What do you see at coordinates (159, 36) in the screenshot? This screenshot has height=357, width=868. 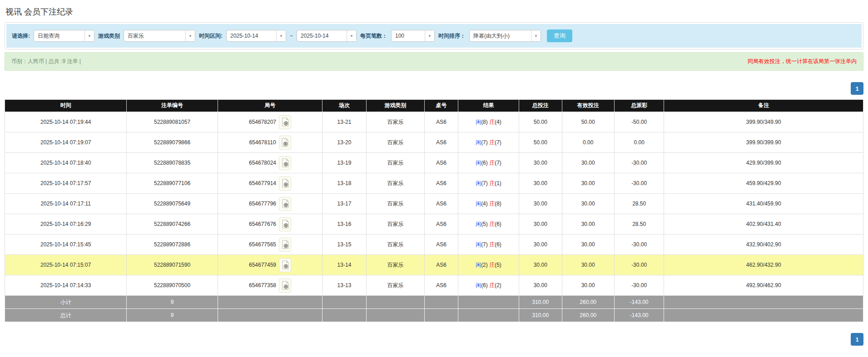 I see `game-type-select: 百家乐 ▼` at bounding box center [159, 36].